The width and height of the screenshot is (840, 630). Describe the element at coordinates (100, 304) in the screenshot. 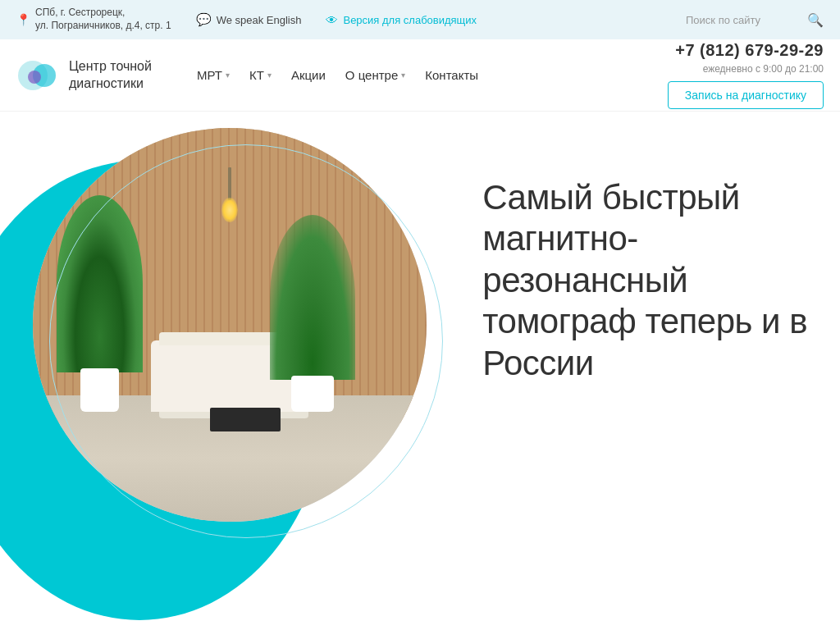

I see `plant-left` at that location.